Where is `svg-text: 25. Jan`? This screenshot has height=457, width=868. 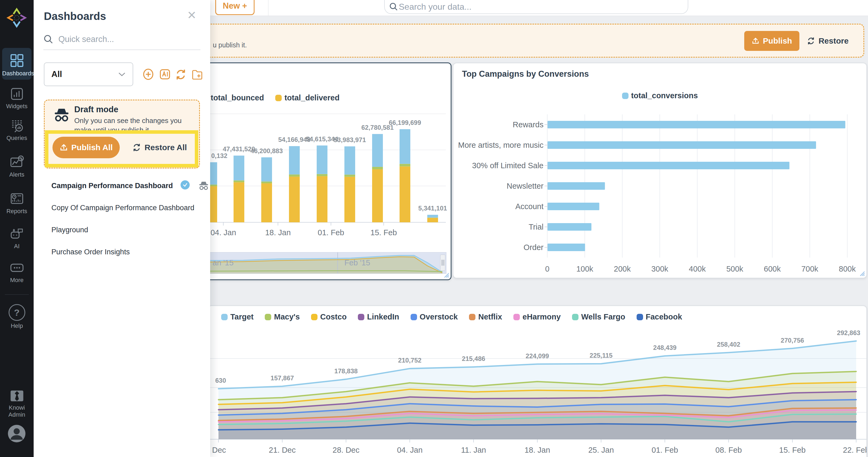
svg-text: 25. Jan is located at coordinates (601, 450).